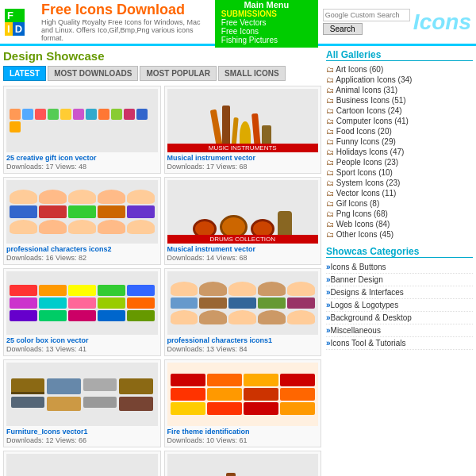  What do you see at coordinates (94, 10) in the screenshot?
I see `site-name-part2: Icons` at bounding box center [94, 10].